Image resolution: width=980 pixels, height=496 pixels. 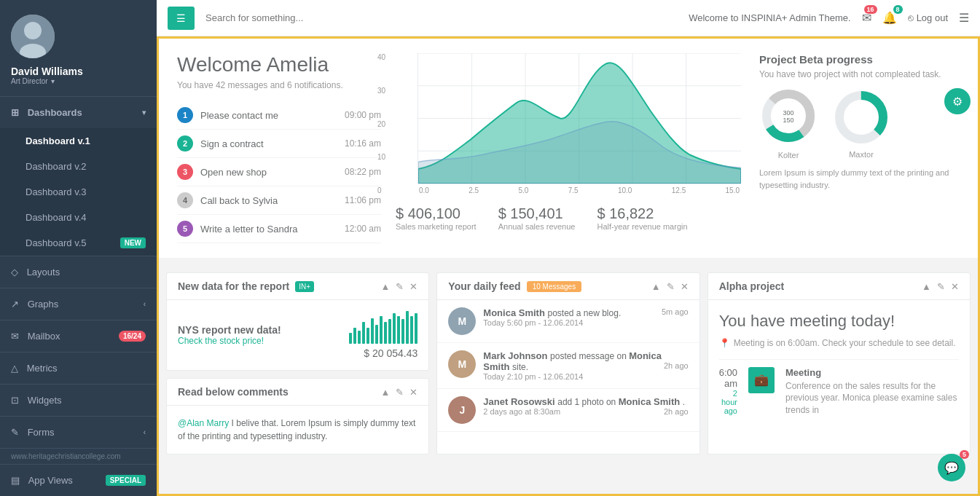 What do you see at coordinates (185, 200) in the screenshot?
I see `task-num-4: 4` at bounding box center [185, 200].